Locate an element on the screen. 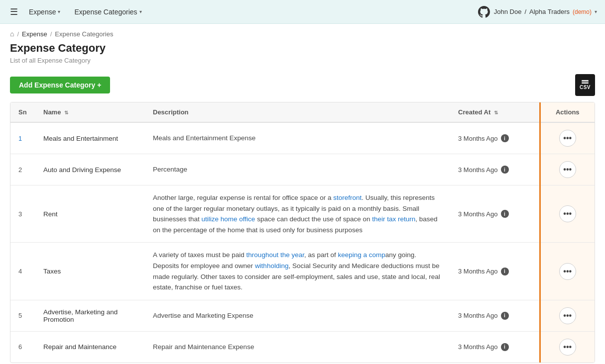 The height and width of the screenshot is (364, 605). page-subtitle: List of all Expense Category is located at coordinates (303, 61).